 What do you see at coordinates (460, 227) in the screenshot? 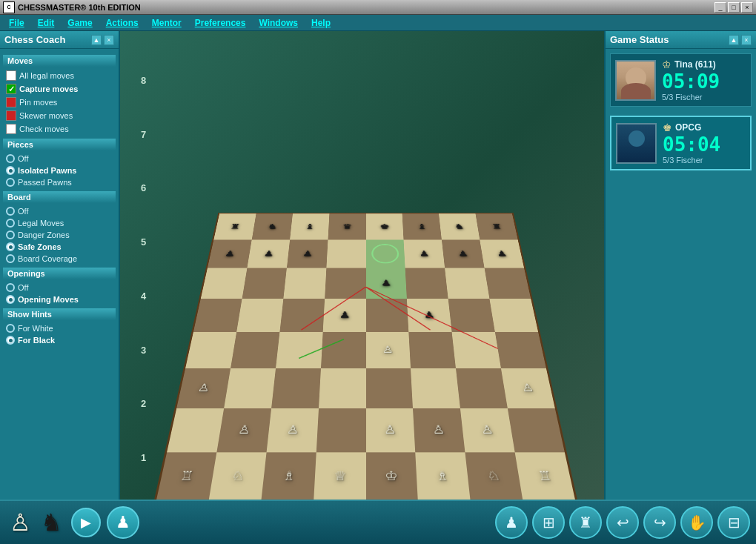
I see `cell-0-6: ♞` at bounding box center [460, 227].